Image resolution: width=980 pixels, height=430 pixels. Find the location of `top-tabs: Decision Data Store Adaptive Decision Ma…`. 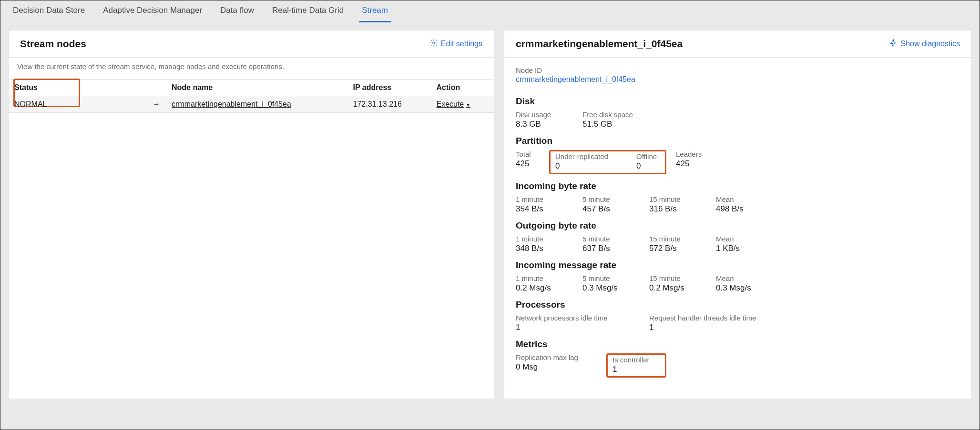

top-tabs: Decision Data Store Adaptive Decision Ma… is located at coordinates (490, 11).